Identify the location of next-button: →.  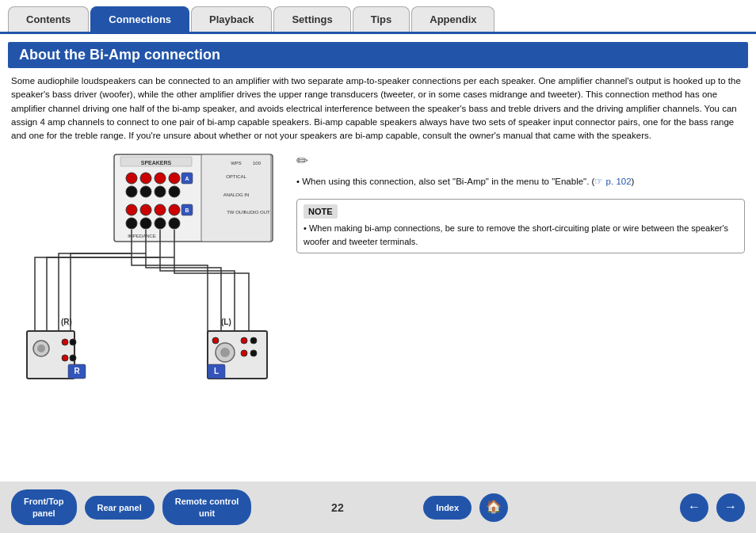
(731, 508).